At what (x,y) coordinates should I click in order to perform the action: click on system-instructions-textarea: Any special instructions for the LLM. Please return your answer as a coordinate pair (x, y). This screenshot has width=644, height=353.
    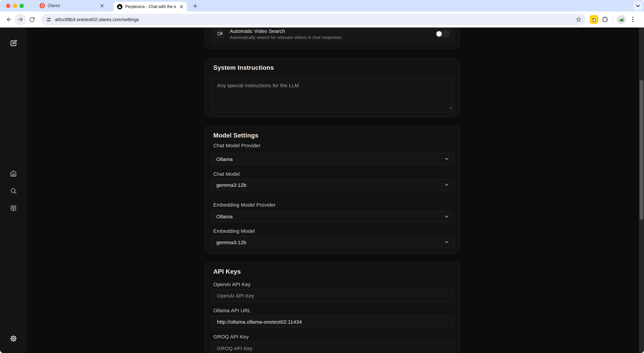
    Looking at the image, I should click on (332, 95).